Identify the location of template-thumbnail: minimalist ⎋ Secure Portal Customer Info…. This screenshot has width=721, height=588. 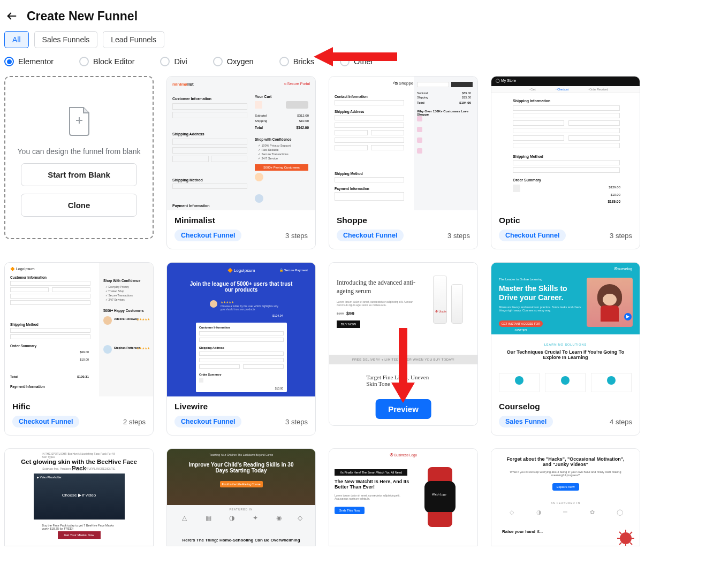
(241, 143).